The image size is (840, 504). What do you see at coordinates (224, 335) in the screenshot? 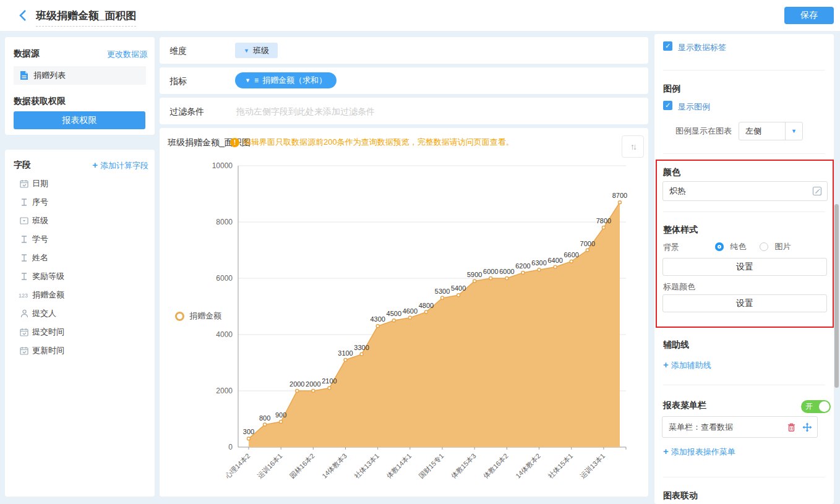
I see `svg-text: 4000` at bounding box center [224, 335].